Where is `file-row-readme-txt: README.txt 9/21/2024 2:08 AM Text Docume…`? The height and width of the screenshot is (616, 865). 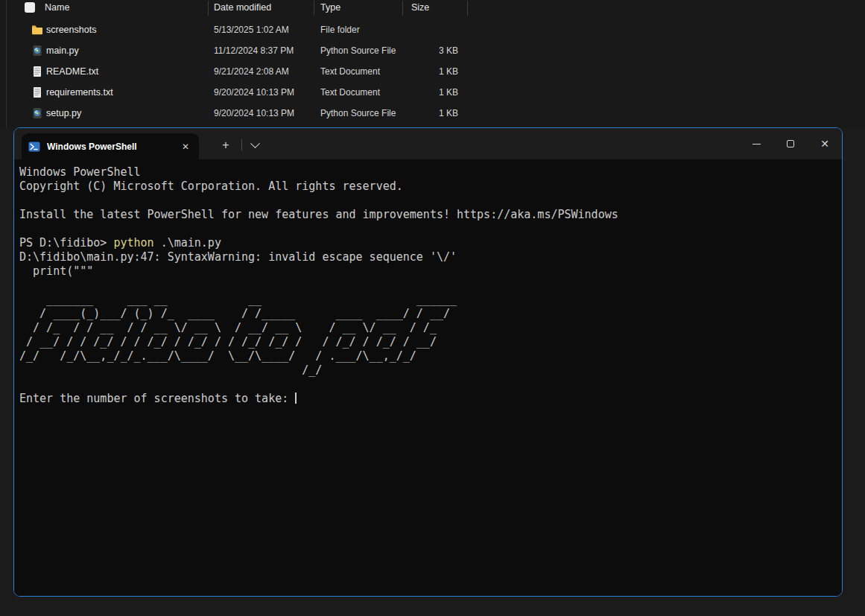 file-row-readme-txt: README.txt 9/21/2024 2:08 AM Text Docume… is located at coordinates (432, 72).